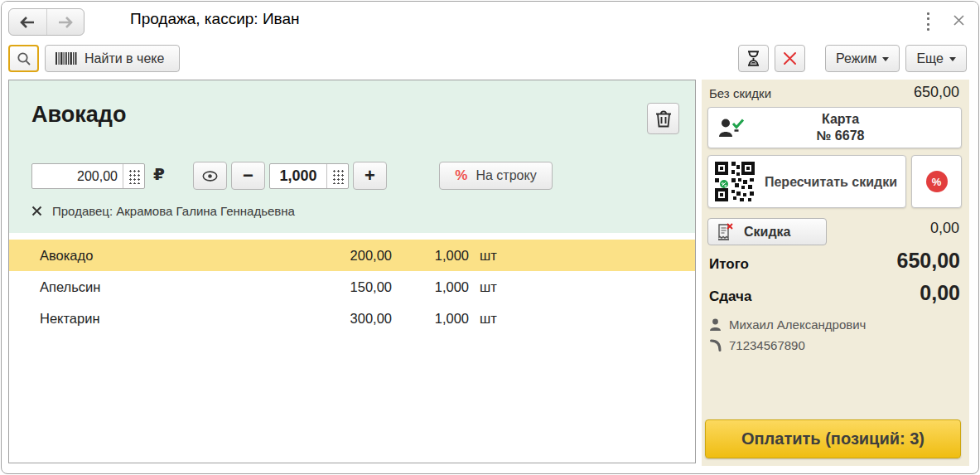 This screenshot has width=980, height=475. What do you see at coordinates (716, 325) in the screenshot?
I see `person-icon` at bounding box center [716, 325].